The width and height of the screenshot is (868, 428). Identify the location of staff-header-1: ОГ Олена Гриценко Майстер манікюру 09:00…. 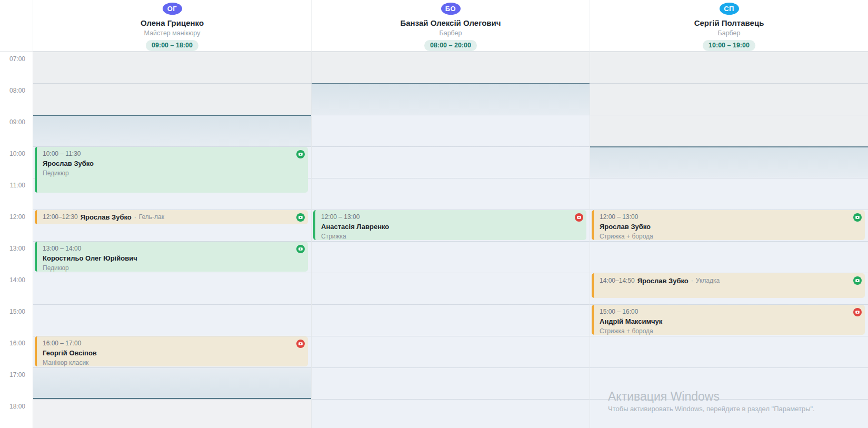
(172, 25).